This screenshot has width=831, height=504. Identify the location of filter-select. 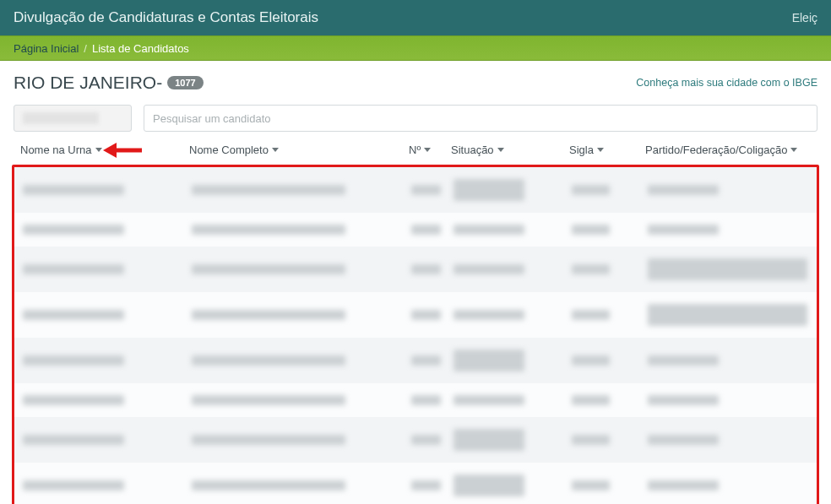
(73, 118).